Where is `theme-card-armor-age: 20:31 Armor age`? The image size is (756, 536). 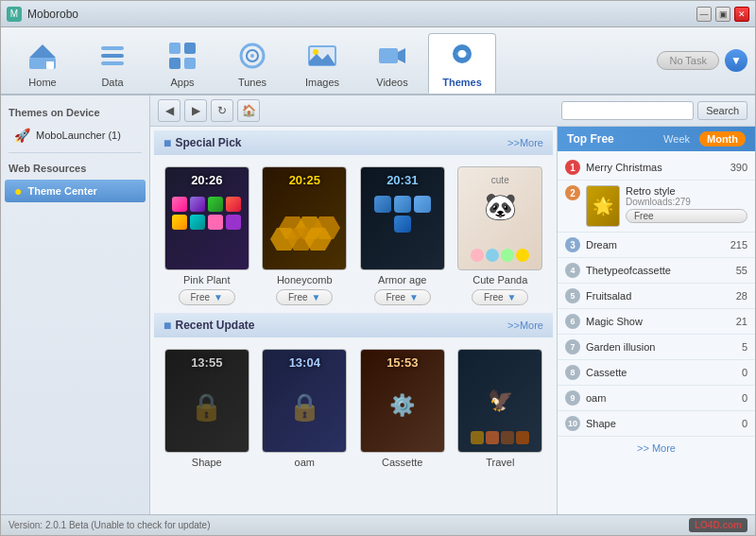 theme-card-armor-age: 20:31 Armor age is located at coordinates (403, 236).